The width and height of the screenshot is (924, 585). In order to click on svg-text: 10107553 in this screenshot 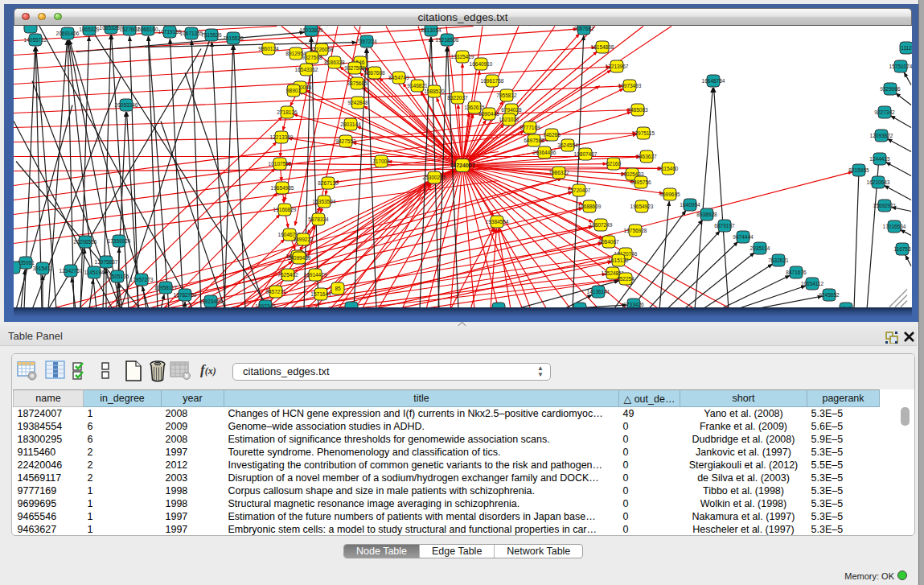, I will do `click(280, 163)`.